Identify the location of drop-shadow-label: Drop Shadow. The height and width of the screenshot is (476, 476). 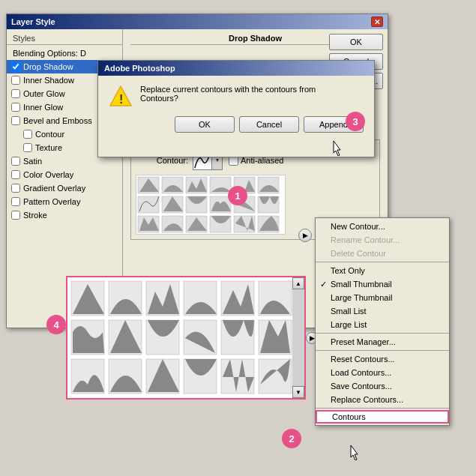
(48, 67).